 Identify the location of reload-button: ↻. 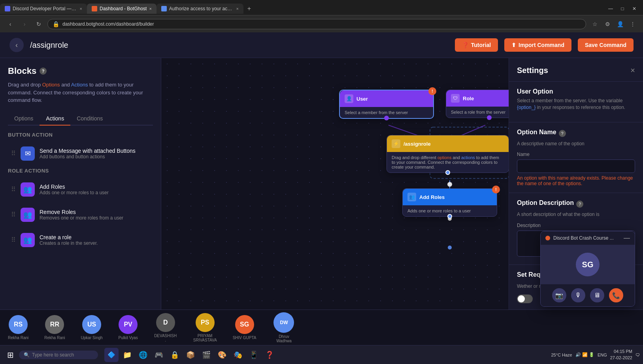
(39, 24).